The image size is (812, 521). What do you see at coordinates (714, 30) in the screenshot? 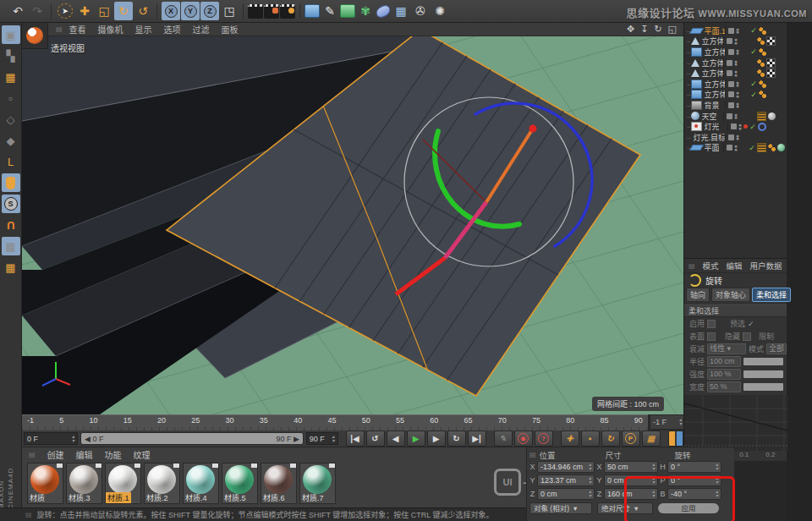
I see `object-name: 平面.1` at bounding box center [714, 30].